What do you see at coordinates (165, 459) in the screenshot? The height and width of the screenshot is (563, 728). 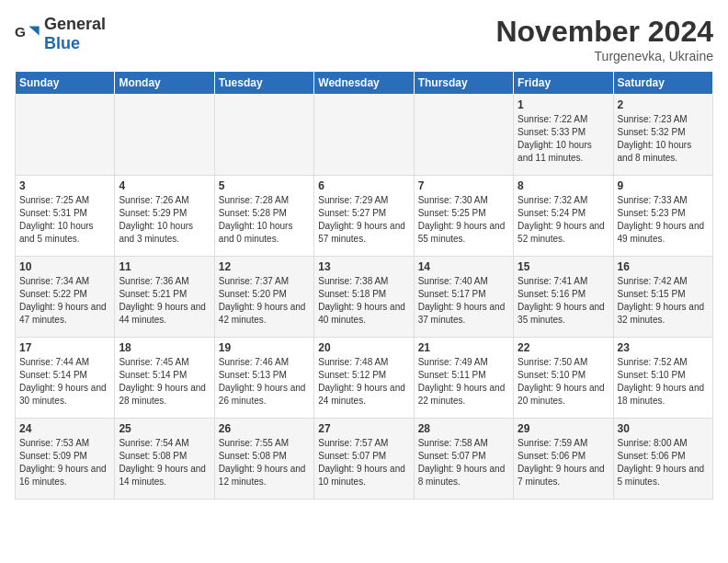 I see `calendar-cell: 25Sunrise: 7:54 AM Sunset: 5:08 PM Dayli…` at bounding box center [165, 459].